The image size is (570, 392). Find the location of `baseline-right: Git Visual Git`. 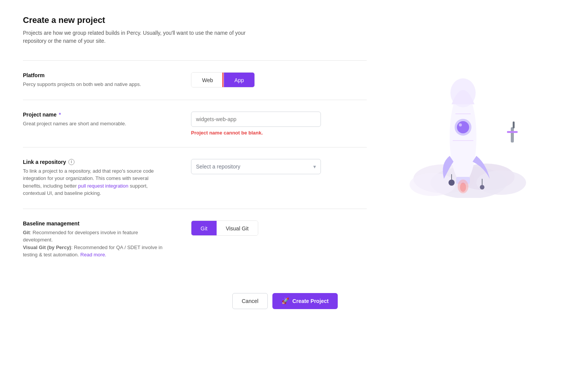

baseline-right: Git Visual Git is located at coordinates (279, 228).